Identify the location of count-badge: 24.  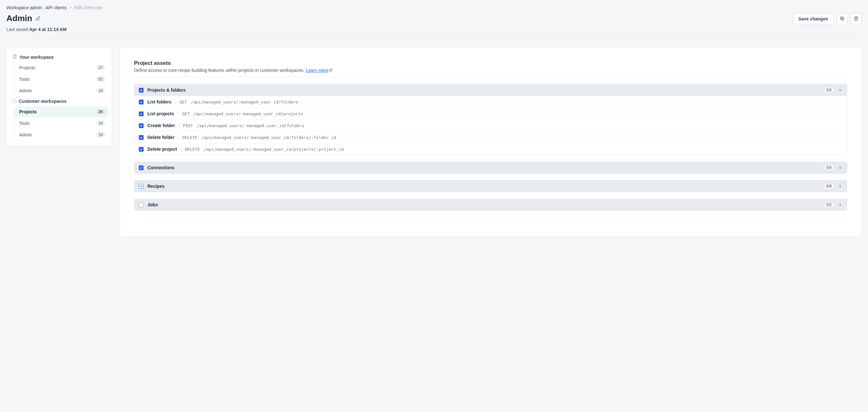
(101, 123).